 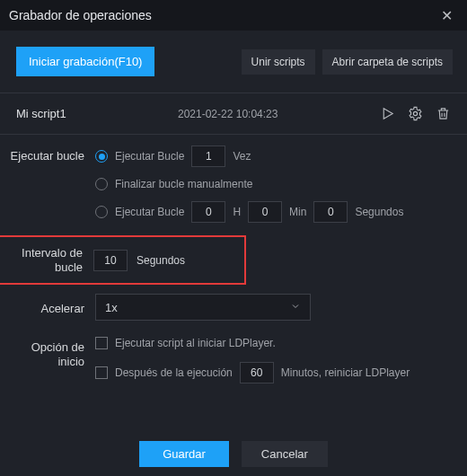 What do you see at coordinates (415, 113) in the screenshot?
I see `gear-icon` at bounding box center [415, 113].